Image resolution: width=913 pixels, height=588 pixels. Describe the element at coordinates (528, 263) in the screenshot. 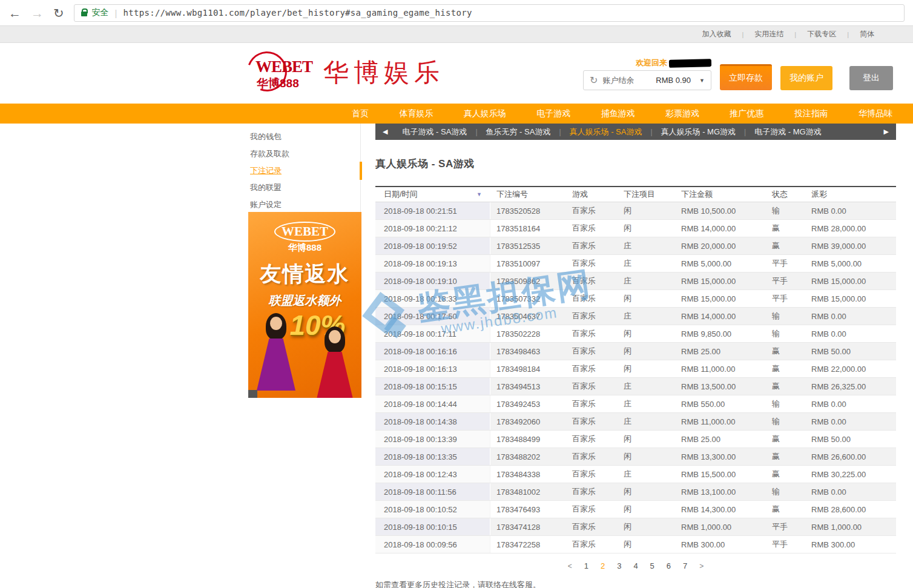

I see `cell: 1783510097` at that location.